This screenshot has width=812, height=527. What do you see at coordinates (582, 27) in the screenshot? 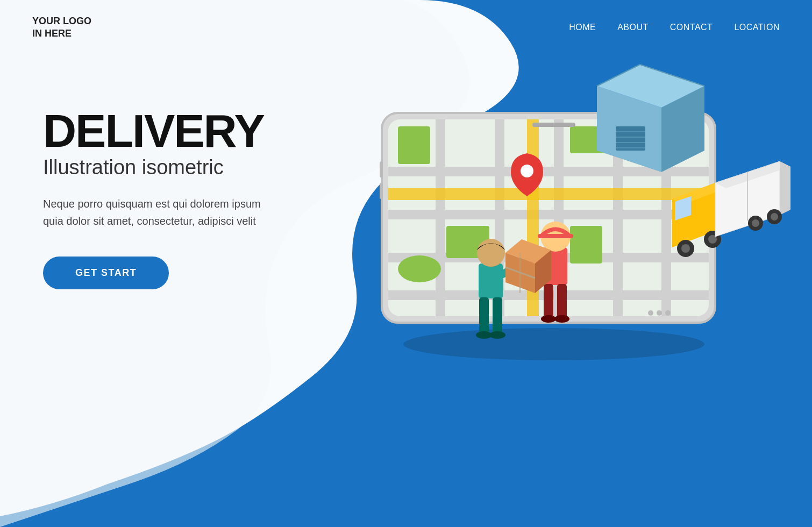
I see `nav-link-home: HOME` at bounding box center [582, 27].